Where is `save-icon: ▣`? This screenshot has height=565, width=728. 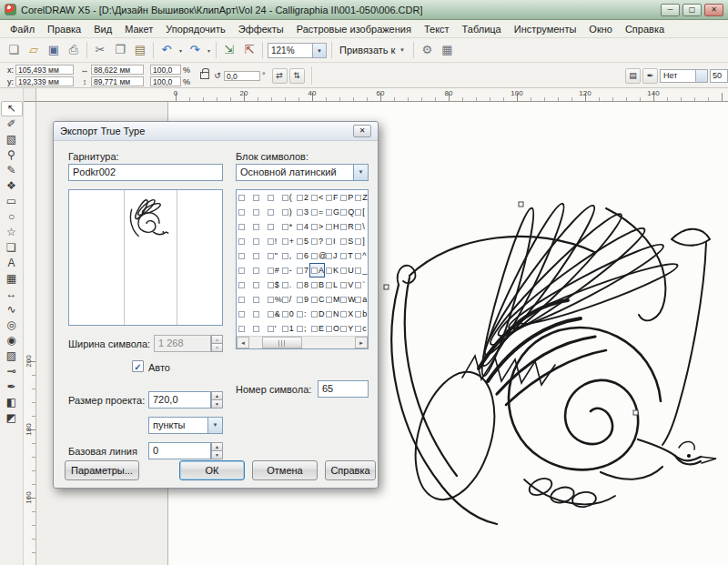
save-icon: ▣ is located at coordinates (54, 50).